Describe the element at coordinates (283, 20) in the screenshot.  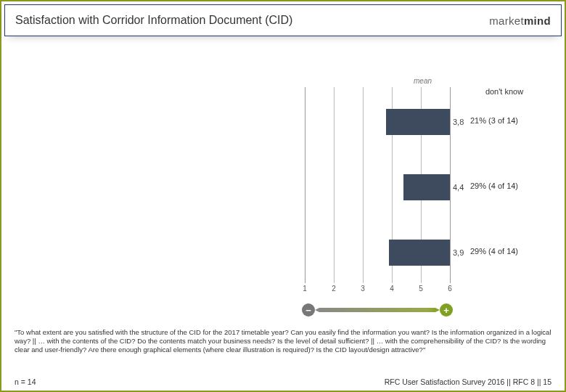
I see `header-bar: Satisfaction with Corridor Information D…` at that location.